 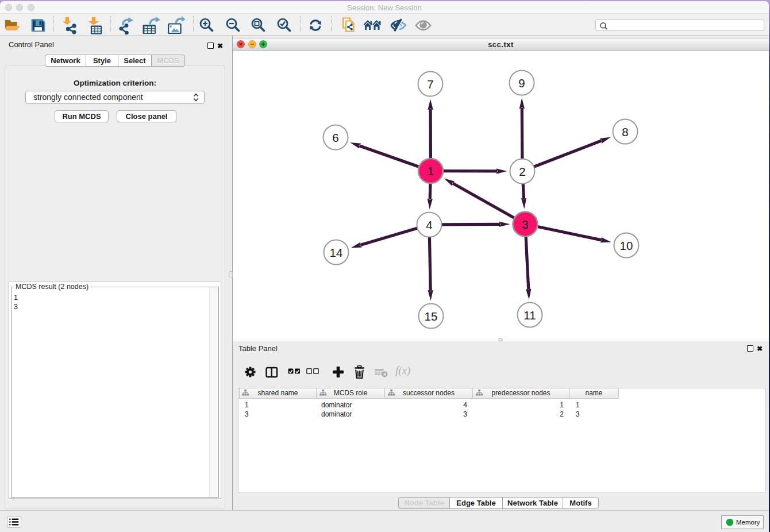 What do you see at coordinates (431, 171) in the screenshot?
I see `svg-text: 1` at bounding box center [431, 171].